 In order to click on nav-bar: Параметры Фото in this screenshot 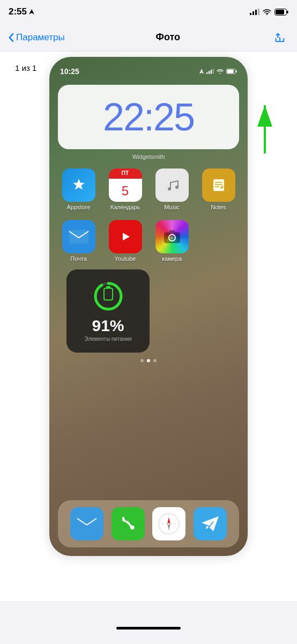, I will do `click(148, 38)`.